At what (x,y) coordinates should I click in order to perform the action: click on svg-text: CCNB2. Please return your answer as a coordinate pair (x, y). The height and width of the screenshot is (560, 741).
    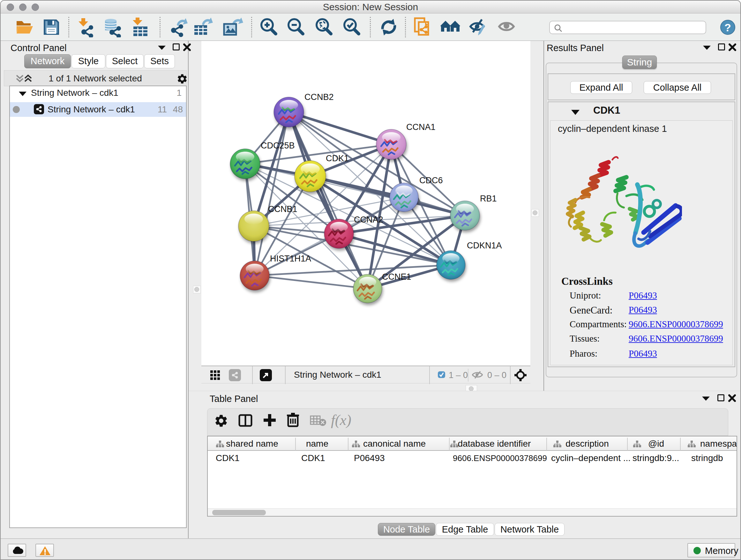
    Looking at the image, I should click on (319, 97).